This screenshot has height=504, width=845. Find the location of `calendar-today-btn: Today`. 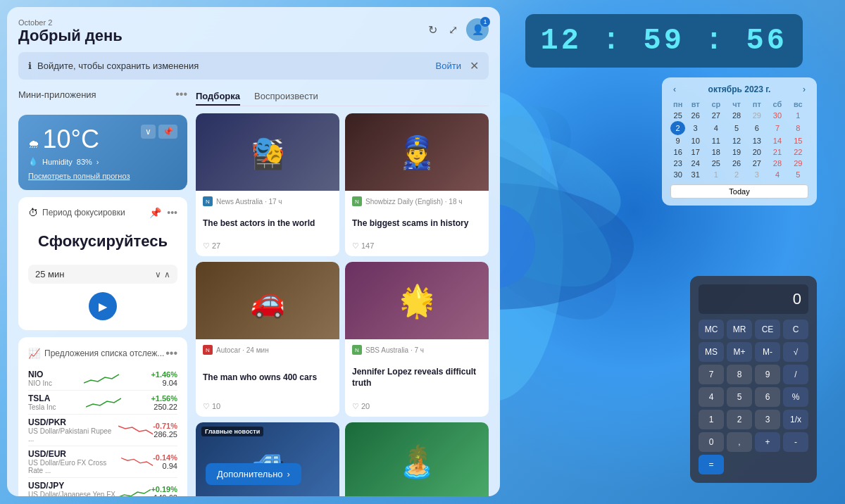

calendar-today-btn: Today is located at coordinates (739, 191).